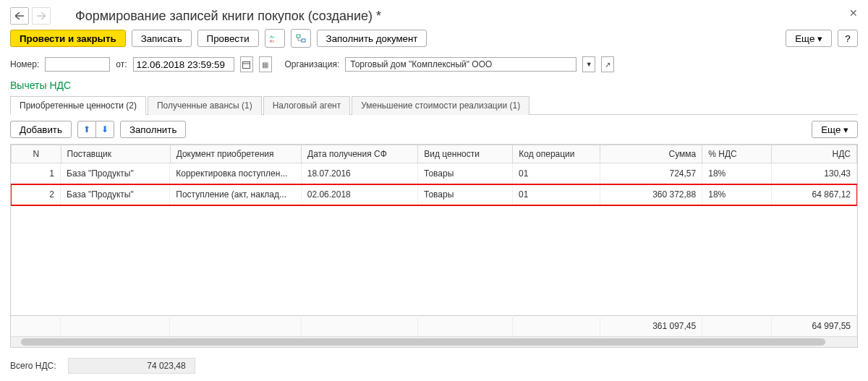 The height and width of the screenshot is (381, 868). Describe the element at coordinates (275, 38) in the screenshot. I see `dtkt-icon-button: АтКт` at that location.